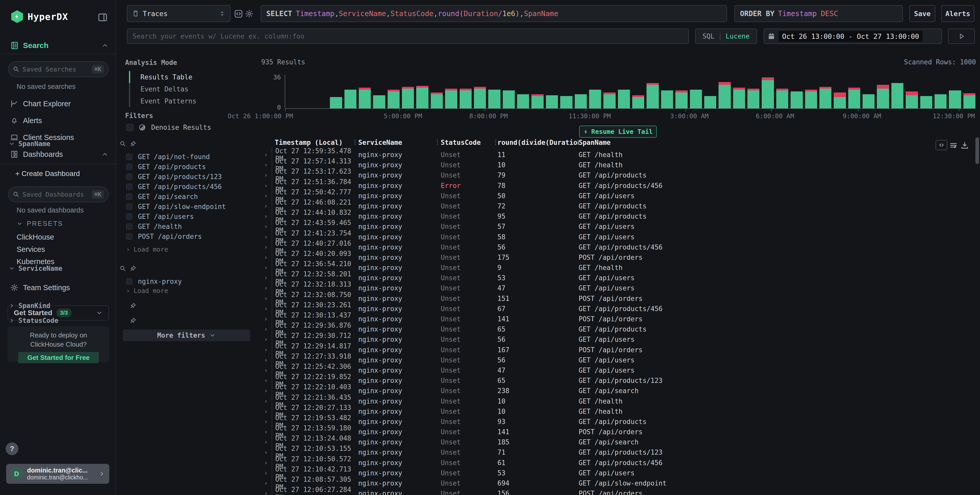 This screenshot has height=495, width=980. Describe the element at coordinates (40, 224) in the screenshot. I see `presets-section-toggle: PRESETS` at that location.